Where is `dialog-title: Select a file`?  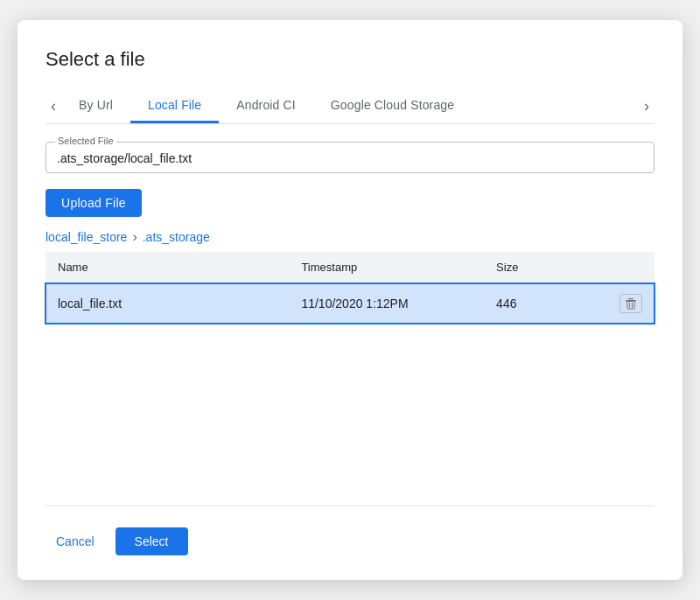 dialog-title: Select a file is located at coordinates (350, 59).